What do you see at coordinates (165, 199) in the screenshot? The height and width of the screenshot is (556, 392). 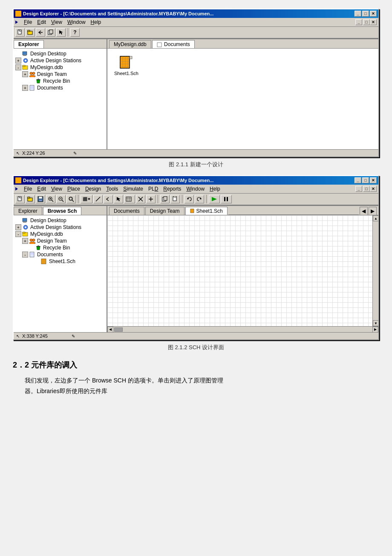 I see `tb2-copy2` at bounding box center [165, 199].